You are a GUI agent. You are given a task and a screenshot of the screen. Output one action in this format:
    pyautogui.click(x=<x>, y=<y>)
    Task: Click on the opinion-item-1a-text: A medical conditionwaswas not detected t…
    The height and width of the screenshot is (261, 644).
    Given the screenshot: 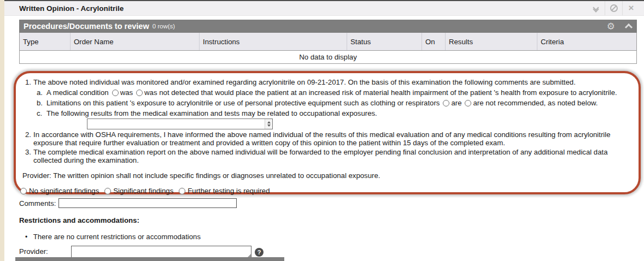 What is the action you would take?
    pyautogui.click(x=340, y=93)
    